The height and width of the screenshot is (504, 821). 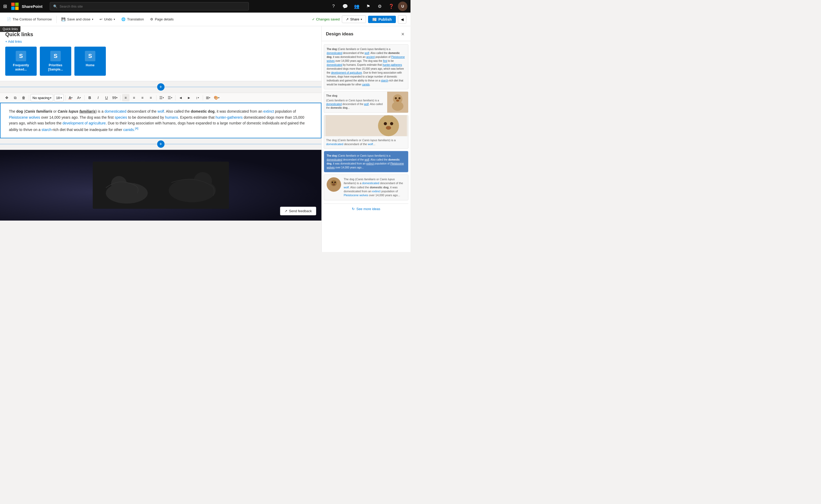 What do you see at coordinates (126, 98) in the screenshot?
I see `align-left-button: ≡` at bounding box center [126, 98].